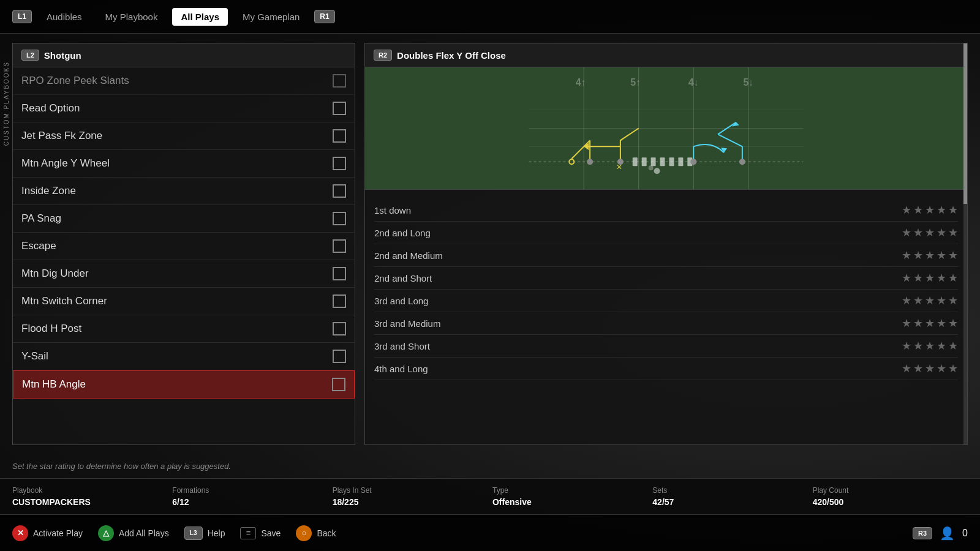 This screenshot has width=980, height=551. Describe the element at coordinates (401, 301) in the screenshot. I see `rating-label: 3rd and Long` at that location.